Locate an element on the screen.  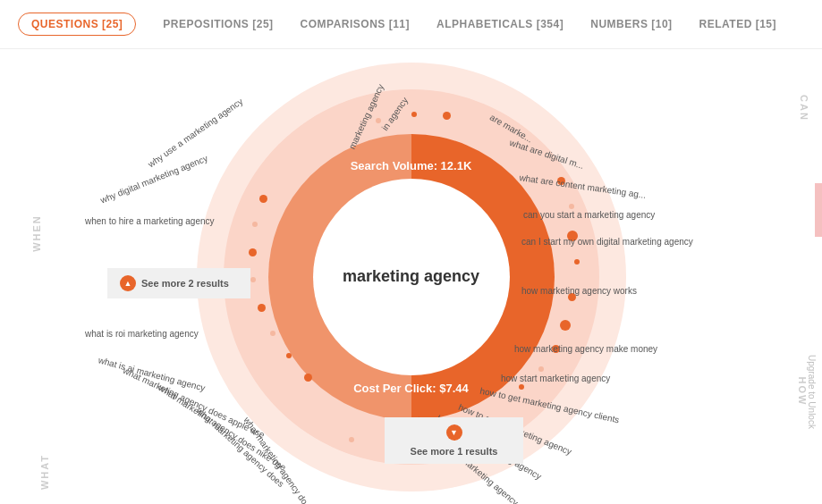
tab-numbers: NUMBERS [10] is located at coordinates (631, 24).